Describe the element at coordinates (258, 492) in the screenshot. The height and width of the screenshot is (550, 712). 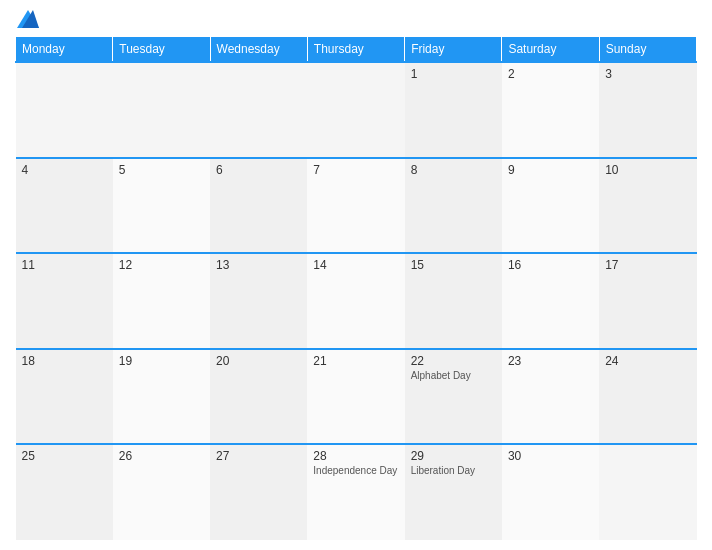
I see `calendar-cell: 27` at that location.